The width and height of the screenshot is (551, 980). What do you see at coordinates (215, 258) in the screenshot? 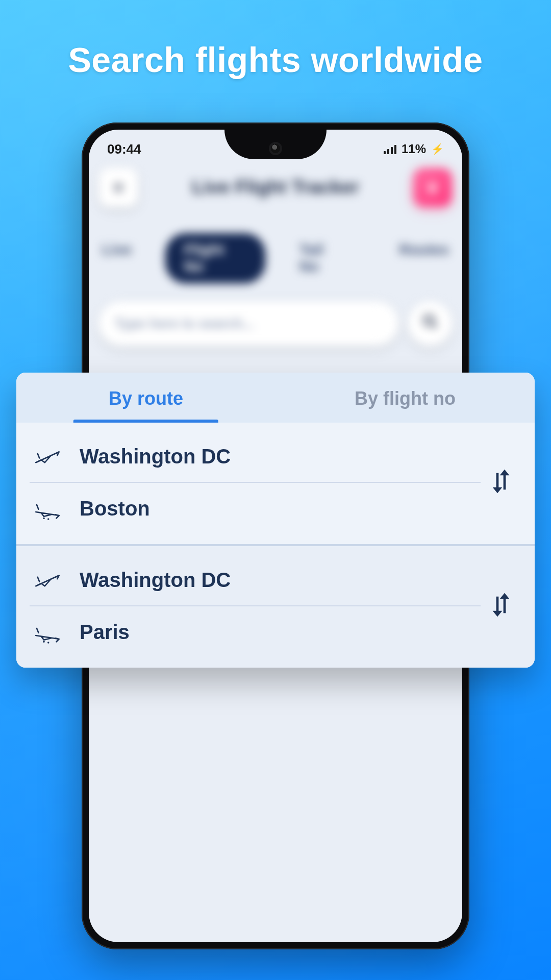
I see `tab-flight-no: Flight No` at bounding box center [215, 258].